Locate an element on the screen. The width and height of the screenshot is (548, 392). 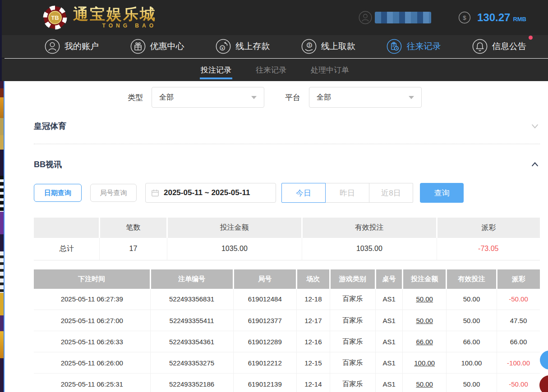
platform-select: 全部 is located at coordinates (365, 97).